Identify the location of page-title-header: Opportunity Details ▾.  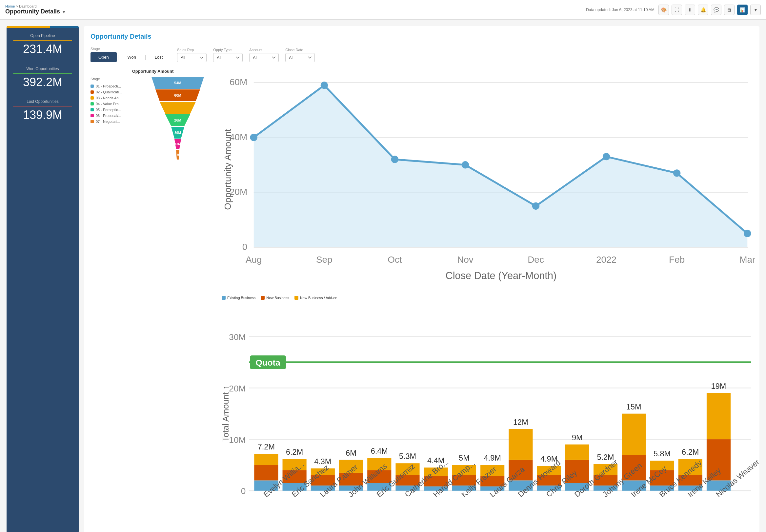
(35, 12).